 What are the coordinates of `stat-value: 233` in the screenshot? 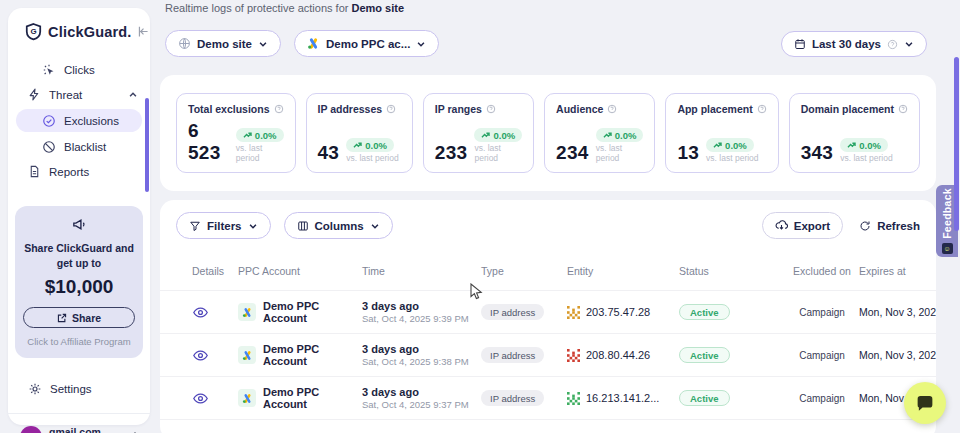 It's located at (452, 153).